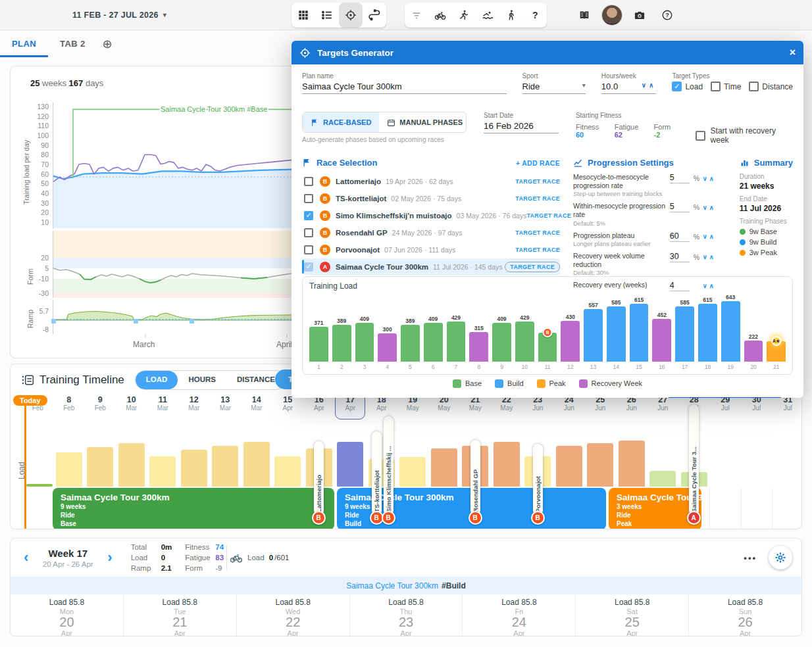  What do you see at coordinates (431, 233) in the screenshot?
I see `race-row: BRosendahl GP24 May 2026 · 97 daysTARGET…` at bounding box center [431, 233].